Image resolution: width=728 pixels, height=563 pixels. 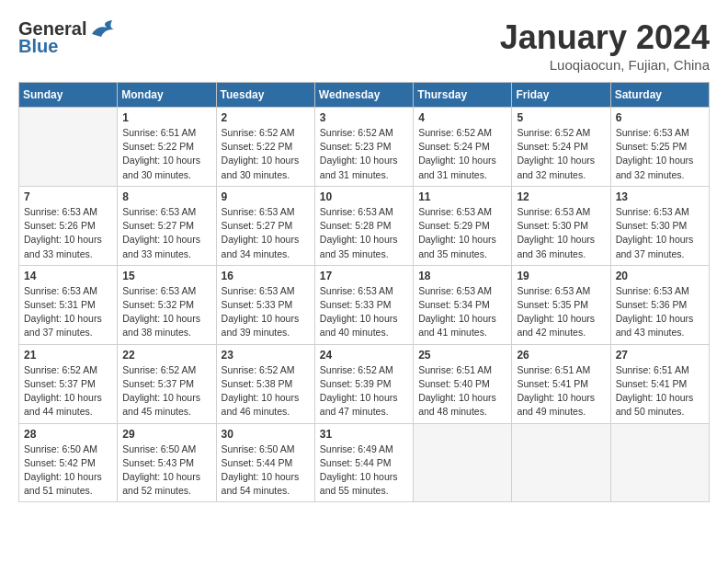 What do you see at coordinates (561, 96) in the screenshot?
I see `day-of-week-header: Friday` at bounding box center [561, 96].